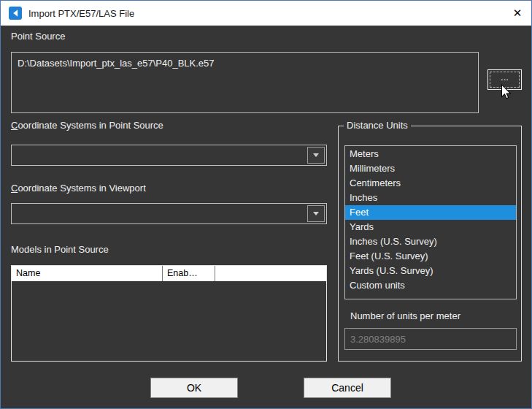 The width and height of the screenshot is (532, 409). Describe the element at coordinates (431, 154) in the screenshot. I see `distance-unit-option: Meters` at that location.